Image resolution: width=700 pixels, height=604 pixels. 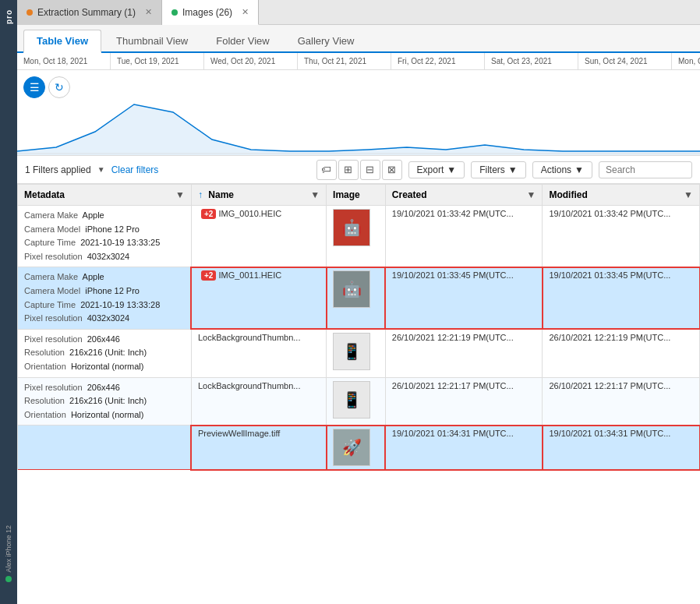 What do you see at coordinates (104, 257) in the screenshot?
I see `metadata-line: Pixel resolution 4032x3024` at bounding box center [104, 257].